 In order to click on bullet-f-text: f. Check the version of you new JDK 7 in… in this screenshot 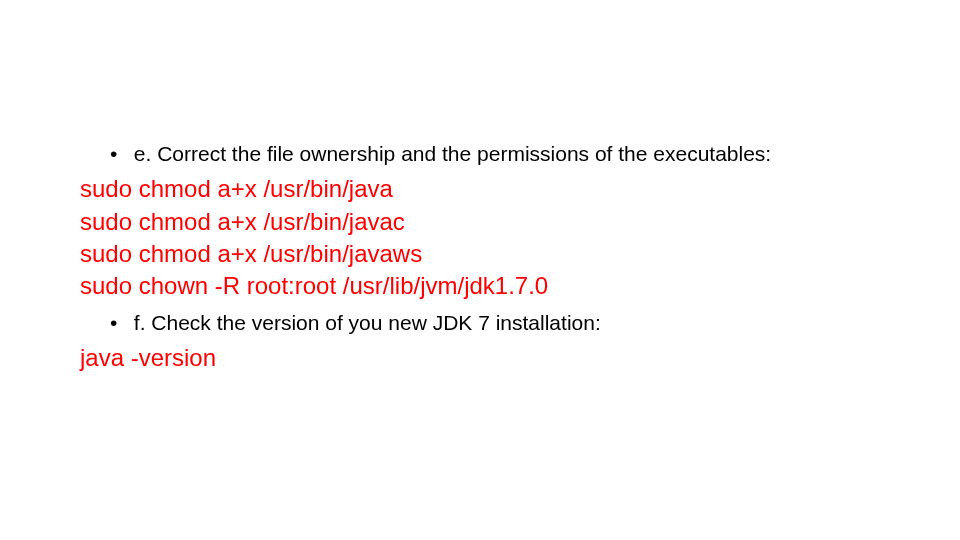, I will do `click(368, 322)`.